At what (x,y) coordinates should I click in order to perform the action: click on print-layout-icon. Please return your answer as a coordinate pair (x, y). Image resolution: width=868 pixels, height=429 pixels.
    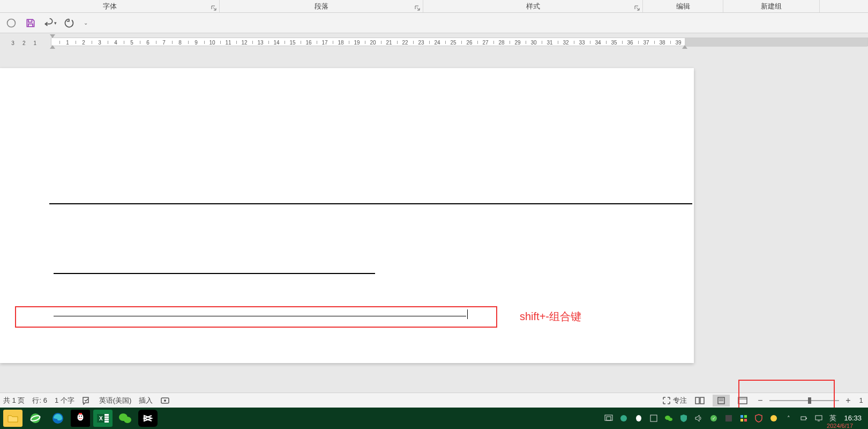
    Looking at the image, I should click on (721, 401).